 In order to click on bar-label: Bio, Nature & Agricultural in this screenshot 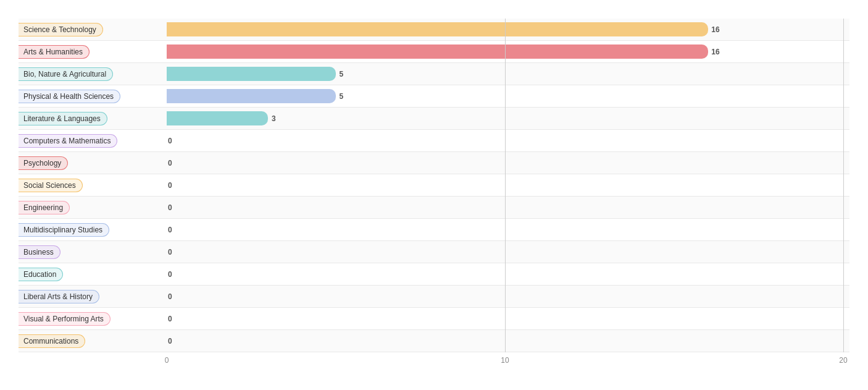, I will do `click(65, 74)`.